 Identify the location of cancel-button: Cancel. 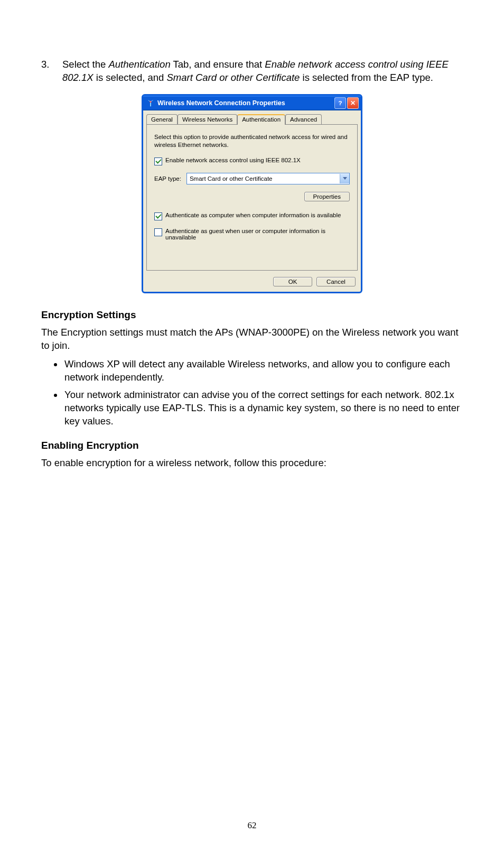
(336, 282).